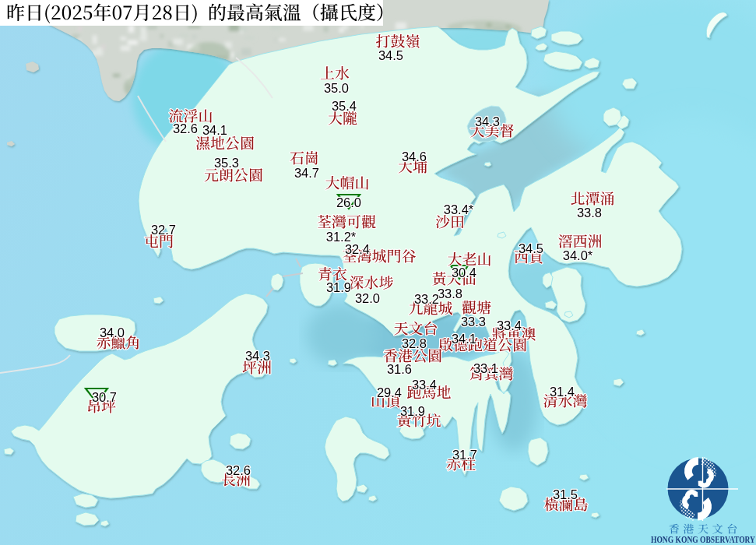  What do you see at coordinates (703, 540) in the screenshot?
I see `svg-text: HONG KONG OBSERVATORY` at bounding box center [703, 540].